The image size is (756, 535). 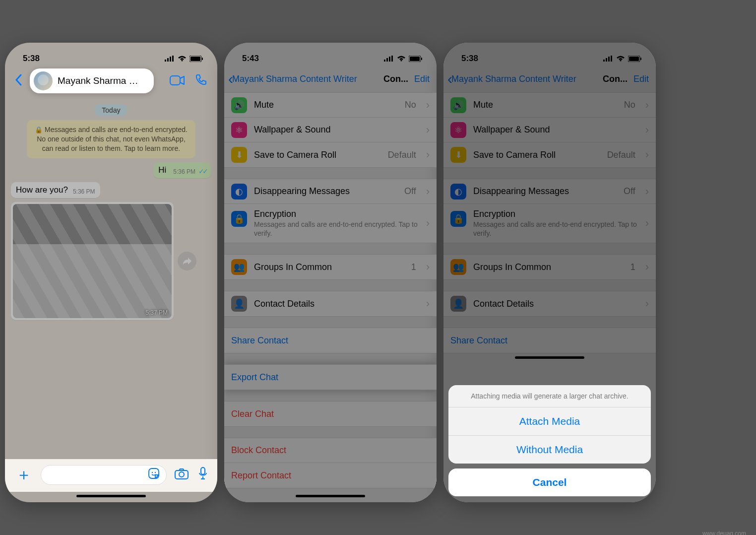 What do you see at coordinates (550, 424) in the screenshot?
I see `sheet-options: Attaching media will generate a larger c…` at bounding box center [550, 424].